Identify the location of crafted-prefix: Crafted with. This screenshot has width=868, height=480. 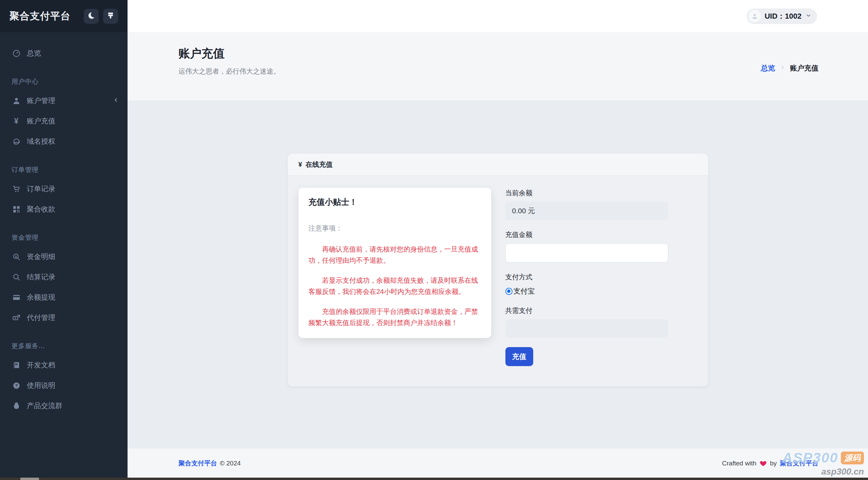
(739, 463).